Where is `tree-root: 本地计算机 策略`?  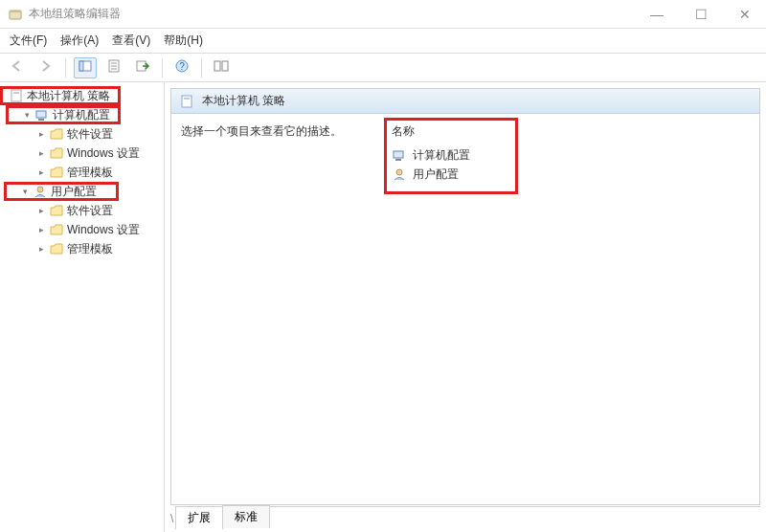 tree-root: 本地计算机 策略 is located at coordinates (60, 96).